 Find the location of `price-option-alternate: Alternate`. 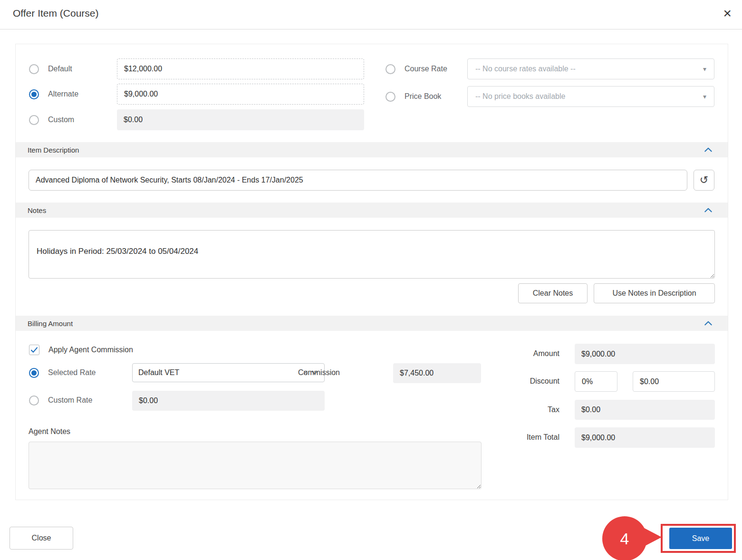

price-option-alternate: Alternate is located at coordinates (54, 94).